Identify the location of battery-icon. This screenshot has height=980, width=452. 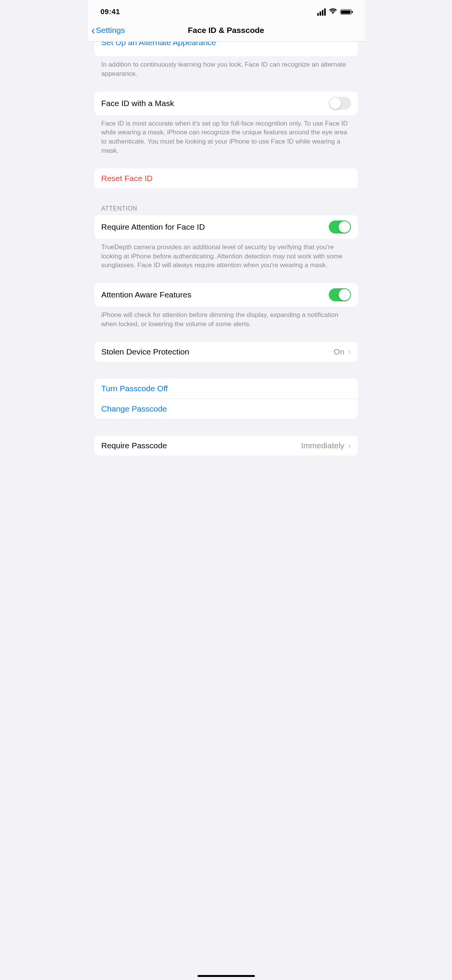
(346, 12).